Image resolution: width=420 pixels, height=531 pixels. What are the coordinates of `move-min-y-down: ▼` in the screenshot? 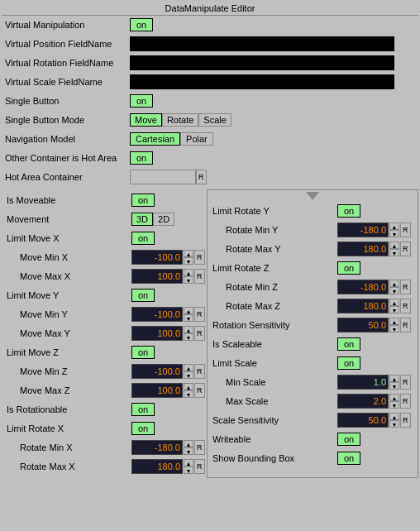 It's located at (189, 318).